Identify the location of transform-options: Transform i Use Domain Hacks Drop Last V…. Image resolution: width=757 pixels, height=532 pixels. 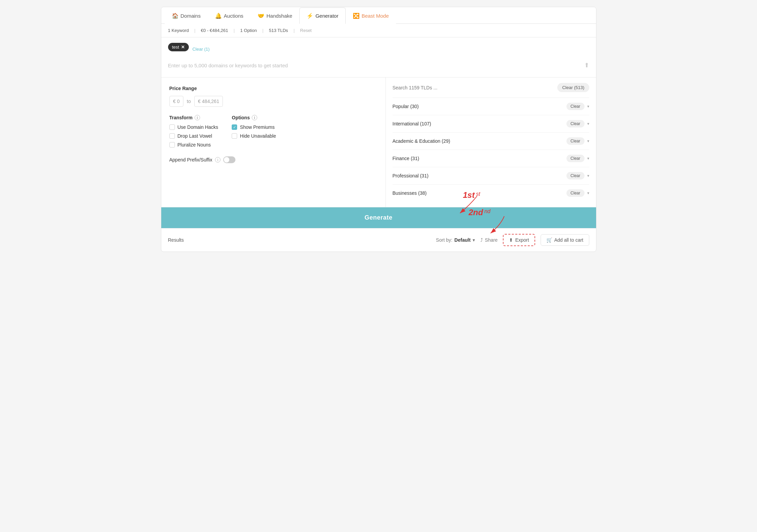
(274, 133).